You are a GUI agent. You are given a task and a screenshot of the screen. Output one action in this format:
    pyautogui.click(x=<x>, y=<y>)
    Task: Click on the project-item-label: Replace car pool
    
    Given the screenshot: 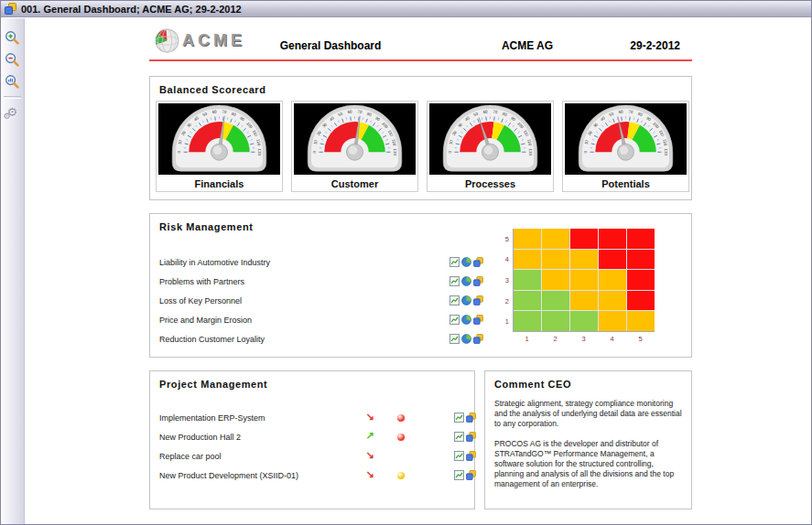 What is the action you would take?
    pyautogui.click(x=190, y=456)
    